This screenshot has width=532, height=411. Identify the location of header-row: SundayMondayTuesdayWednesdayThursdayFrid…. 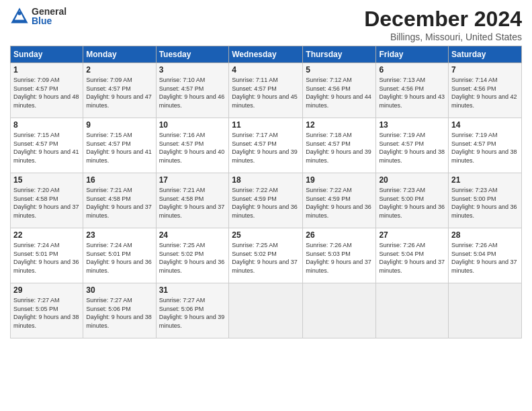
(266, 55).